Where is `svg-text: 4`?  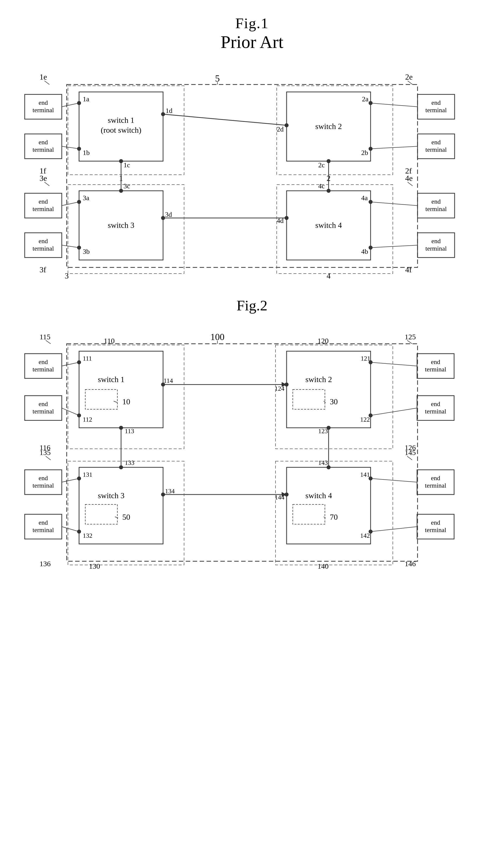 svg-text: 4 is located at coordinates (329, 276).